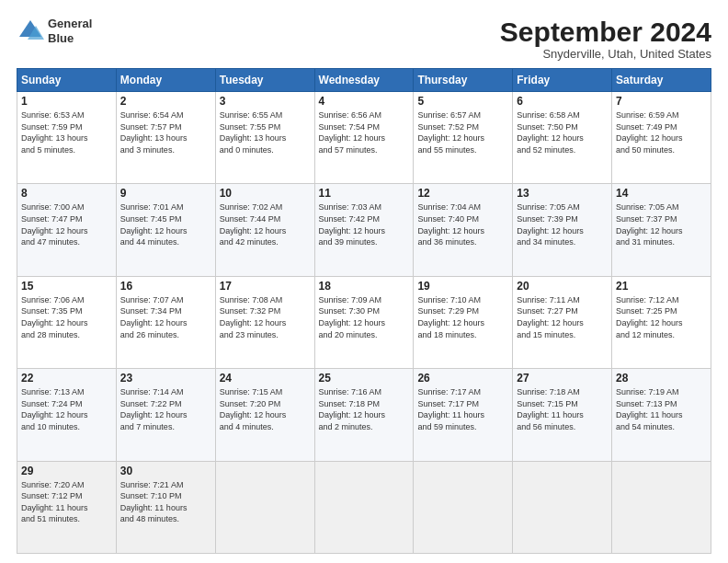 This screenshot has height=563, width=728. What do you see at coordinates (265, 138) in the screenshot?
I see `day-cell: 3Sunrise: 6:55 AM Sunset: 7:55 PM Daylig…` at bounding box center [265, 138].